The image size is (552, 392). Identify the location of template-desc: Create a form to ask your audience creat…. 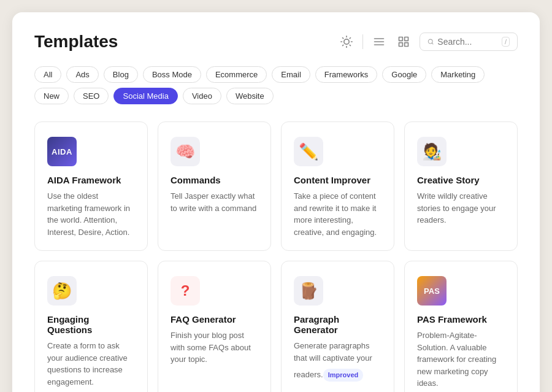
(91, 364).